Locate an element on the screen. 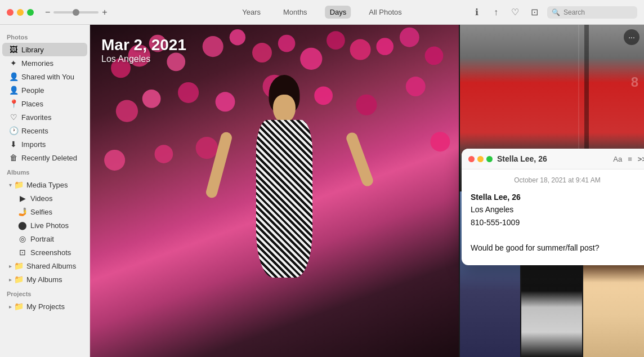 The height and width of the screenshot is (357, 644). maximize-button is located at coordinates (30, 12).